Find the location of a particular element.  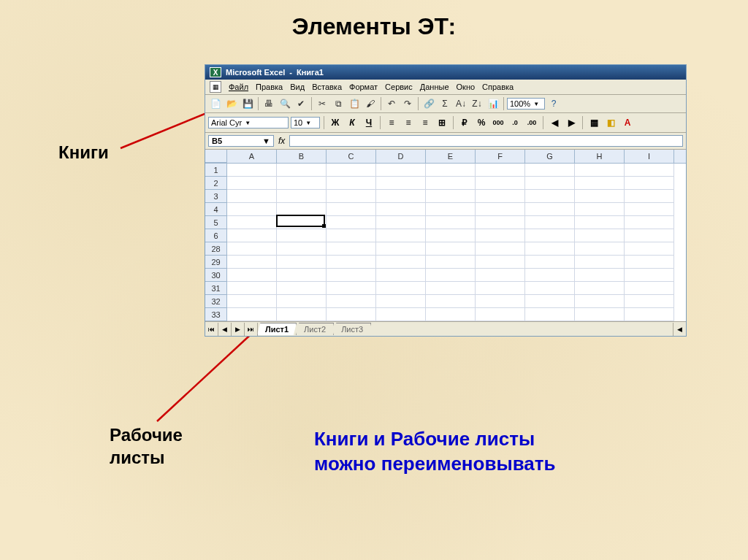

dec-inc-icon: .0 is located at coordinates (515, 123).